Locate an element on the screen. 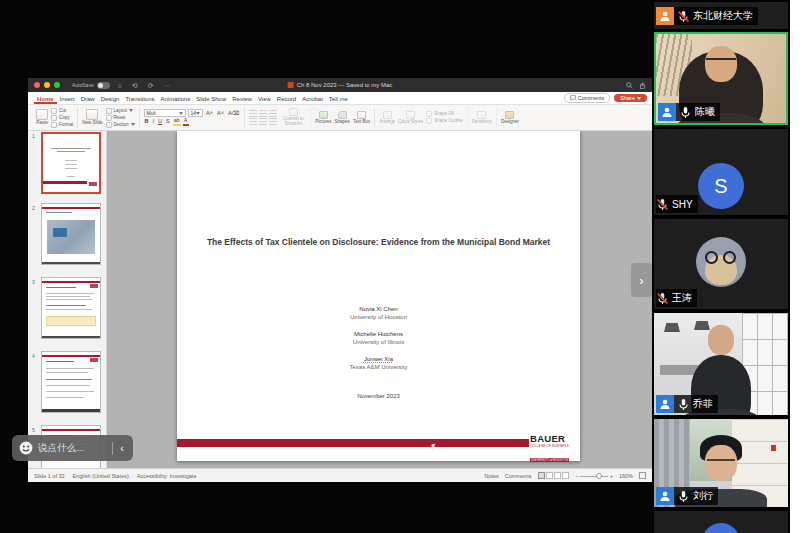  emoji-smiley-icon is located at coordinates (26, 448).